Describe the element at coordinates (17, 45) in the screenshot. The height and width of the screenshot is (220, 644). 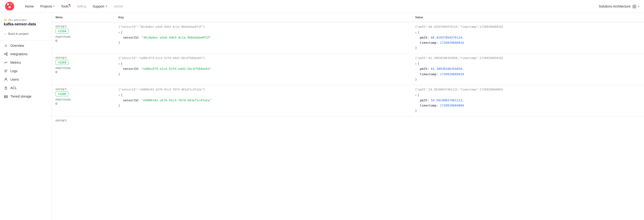
I see `sidebar-label-overview: Overview` at that location.